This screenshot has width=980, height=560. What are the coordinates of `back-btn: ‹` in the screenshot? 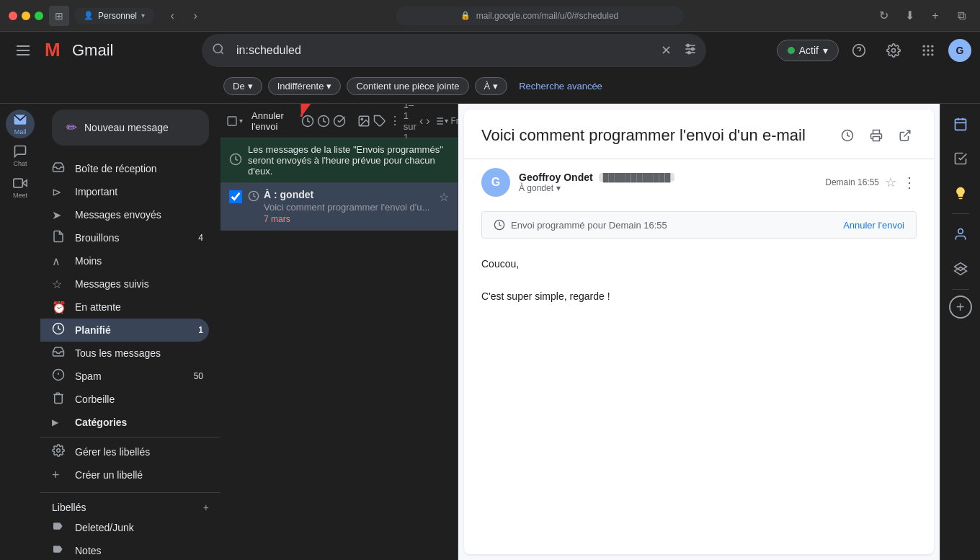 It's located at (172, 16).